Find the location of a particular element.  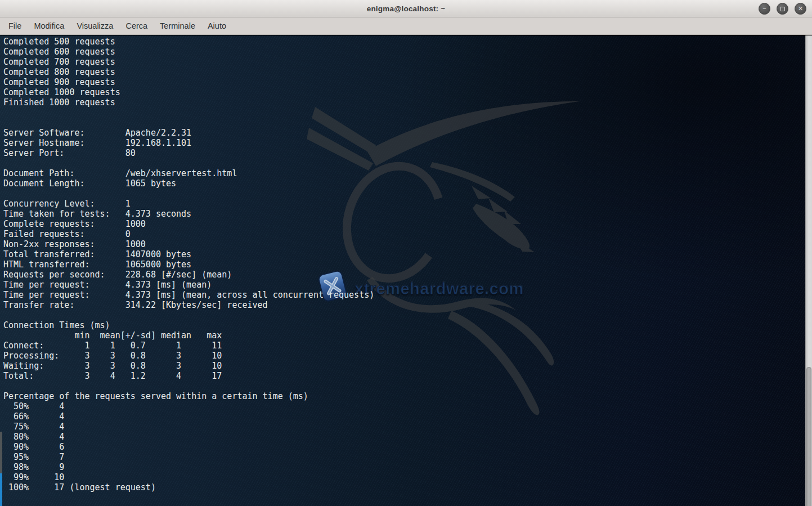

close-button: ✕ is located at coordinates (800, 9).